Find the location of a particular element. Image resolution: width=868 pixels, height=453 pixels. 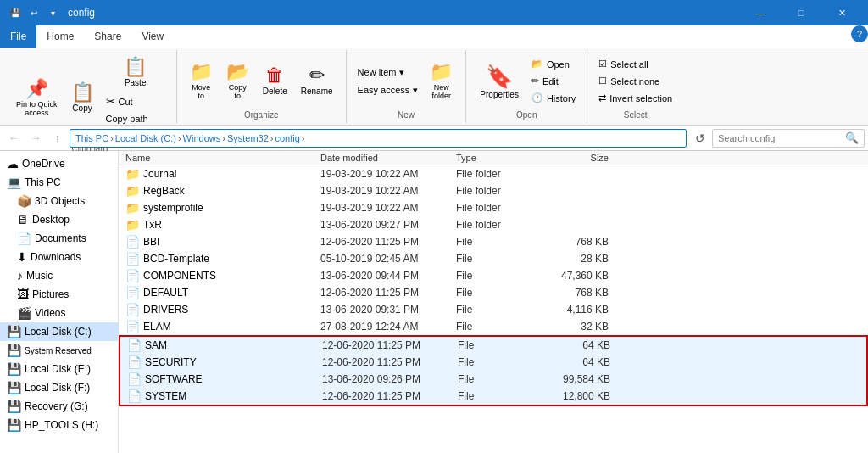

sidebar-item-music: ♪ Music is located at coordinates (59, 276).